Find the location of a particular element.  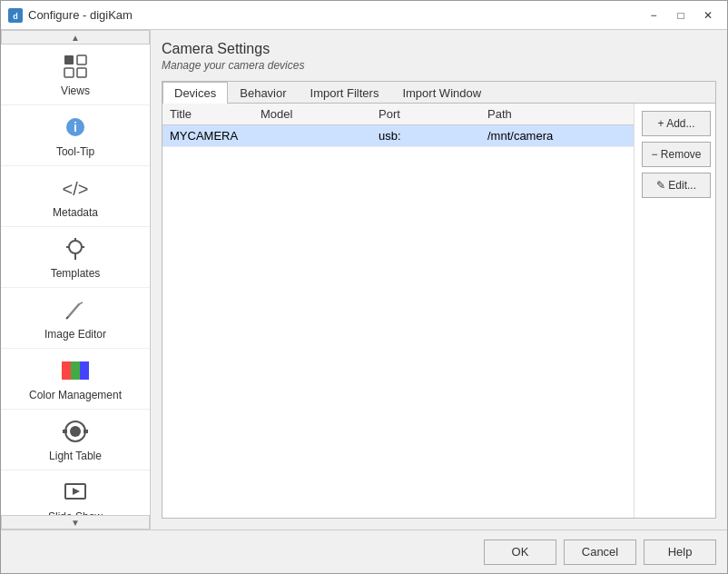

tooltip-icon: i is located at coordinates (75, 127).